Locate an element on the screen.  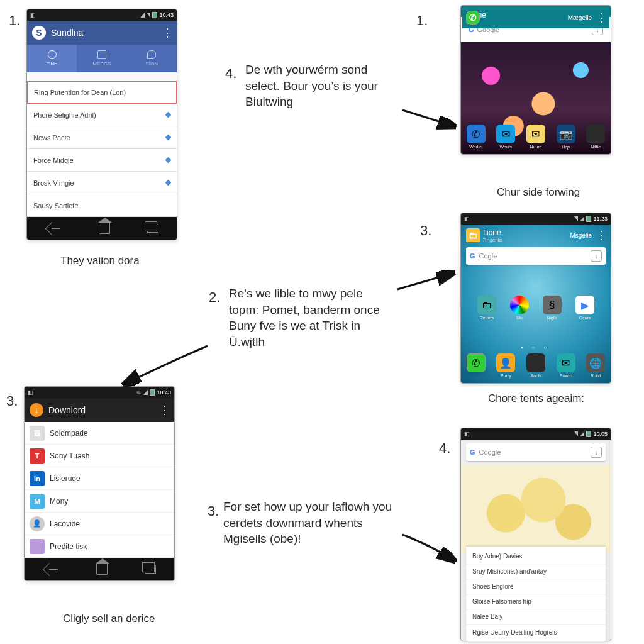
contacts-icon: 👤 is located at coordinates (506, 363).